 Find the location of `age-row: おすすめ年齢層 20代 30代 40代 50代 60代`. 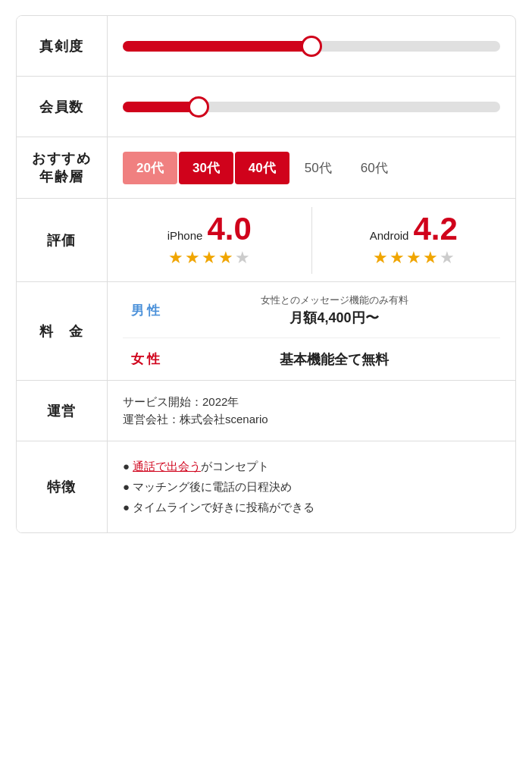

age-row: おすすめ年齢層 20代 30代 40代 50代 60代 is located at coordinates (266, 168).